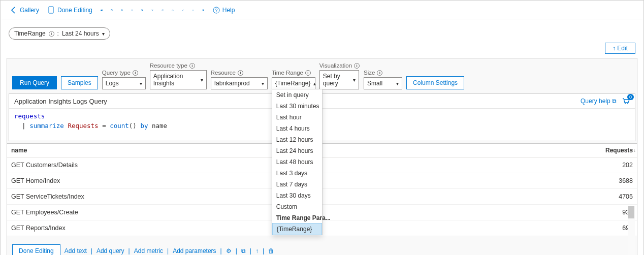 The image size is (644, 255). I want to click on gear-icon, so click(132, 10).